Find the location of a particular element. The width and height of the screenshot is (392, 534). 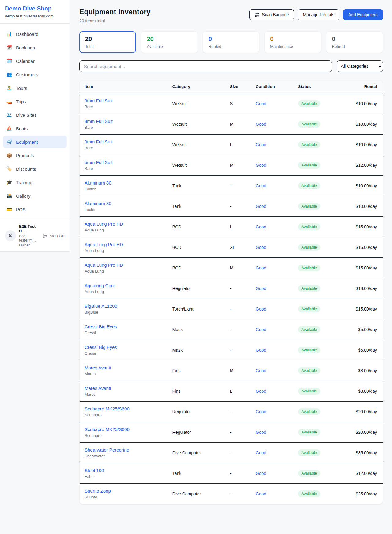

status-cell: Available is located at coordinates (318, 104).